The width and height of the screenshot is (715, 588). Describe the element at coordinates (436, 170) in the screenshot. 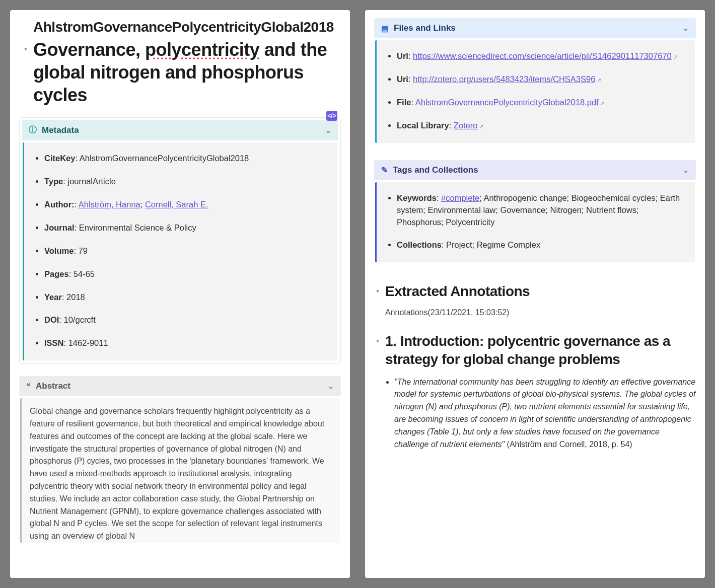

I see `callout-title: Tags and Collections` at that location.